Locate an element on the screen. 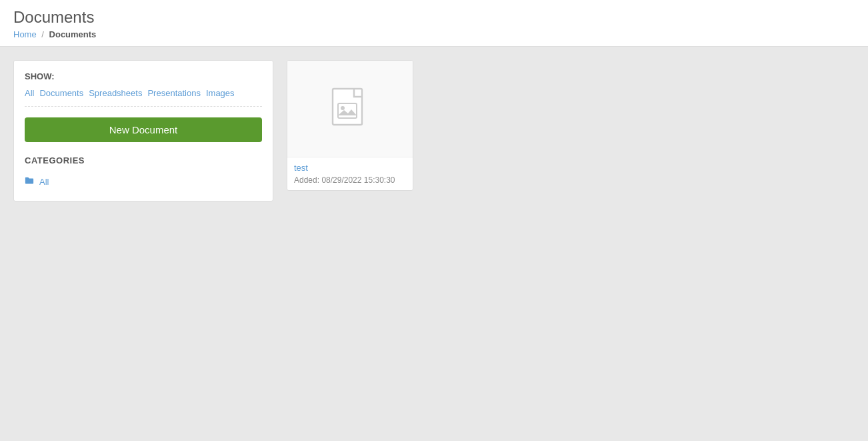  header: Documents Home / Documents is located at coordinates (434, 23).